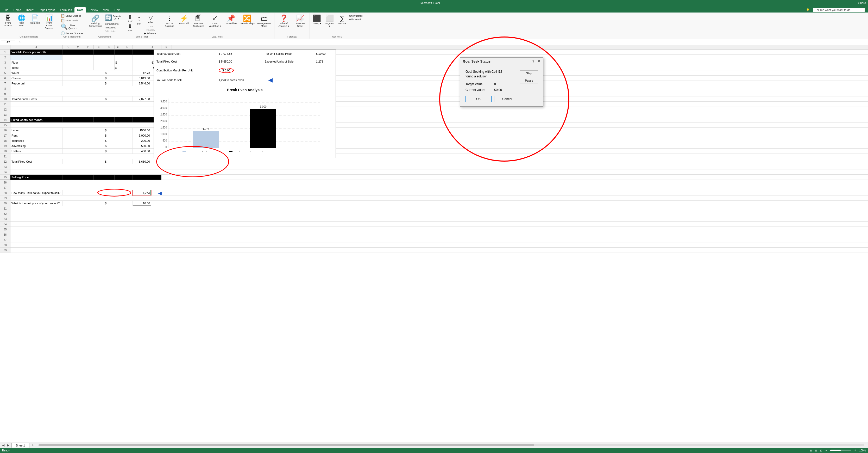 The height and width of the screenshot is (453, 868). I want to click on share-button: Share, so click(862, 3).